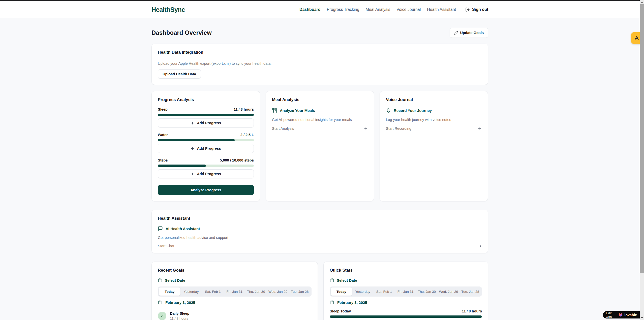 The height and width of the screenshot is (320, 644). Describe the element at coordinates (206, 190) in the screenshot. I see `analyze-progress-button: Analyze Progress` at that location.